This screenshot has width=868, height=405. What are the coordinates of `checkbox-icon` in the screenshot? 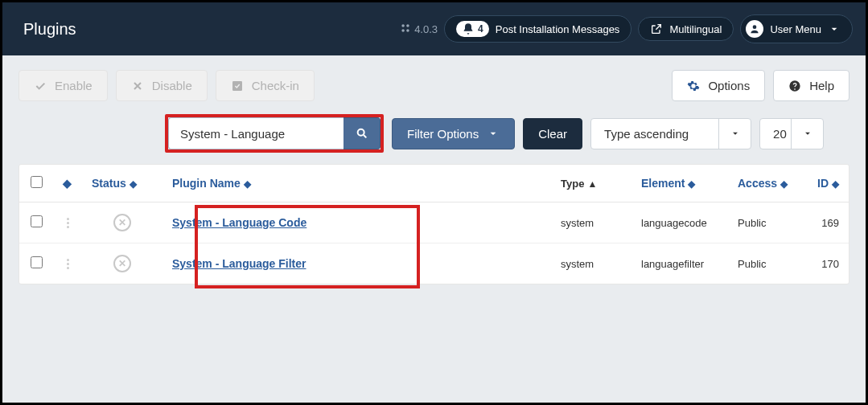 It's located at (237, 86).